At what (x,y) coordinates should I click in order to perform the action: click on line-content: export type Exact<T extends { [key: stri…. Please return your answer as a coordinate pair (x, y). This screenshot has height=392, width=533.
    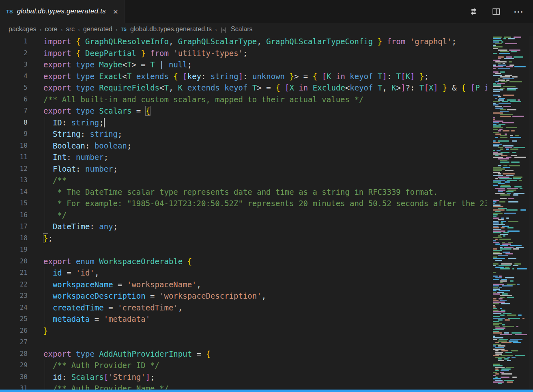
    Looking at the image, I should click on (236, 76).